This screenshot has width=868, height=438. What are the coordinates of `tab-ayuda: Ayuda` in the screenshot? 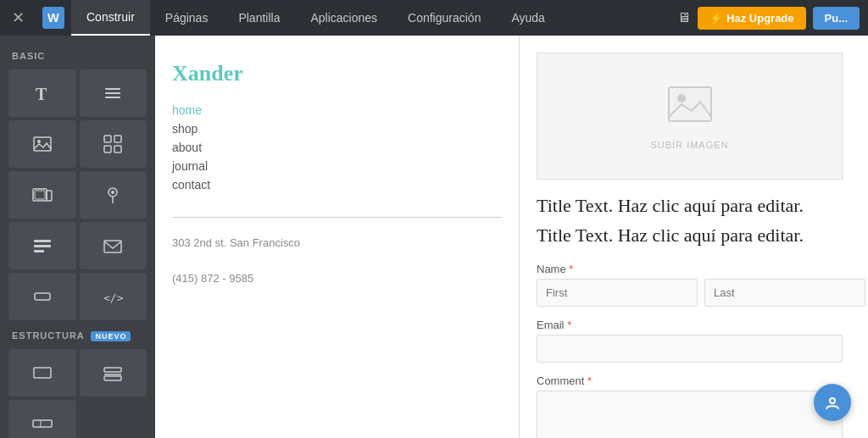 It's located at (527, 18).